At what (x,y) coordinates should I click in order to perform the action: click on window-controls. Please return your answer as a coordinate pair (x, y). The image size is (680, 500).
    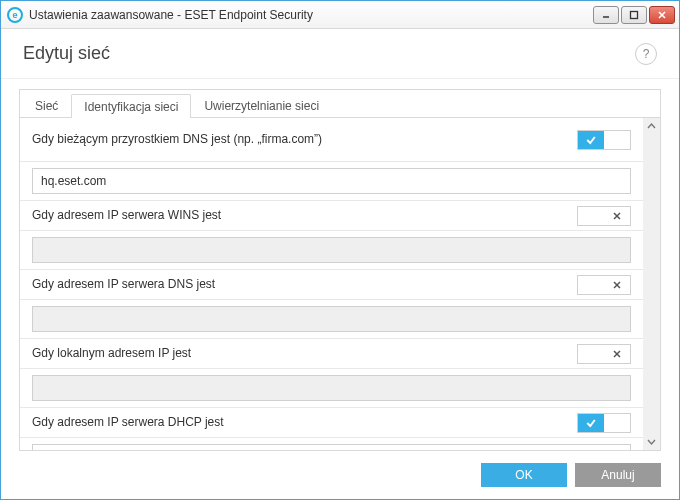
    Looking at the image, I should click on (634, 15).